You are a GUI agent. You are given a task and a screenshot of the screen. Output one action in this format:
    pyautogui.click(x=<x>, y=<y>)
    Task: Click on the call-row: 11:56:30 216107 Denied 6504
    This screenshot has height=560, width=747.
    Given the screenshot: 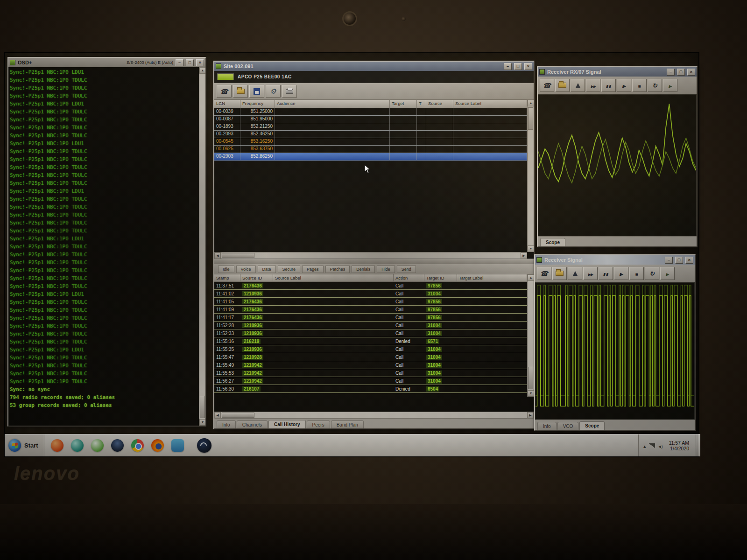 What is the action you would take?
    pyautogui.click(x=371, y=389)
    